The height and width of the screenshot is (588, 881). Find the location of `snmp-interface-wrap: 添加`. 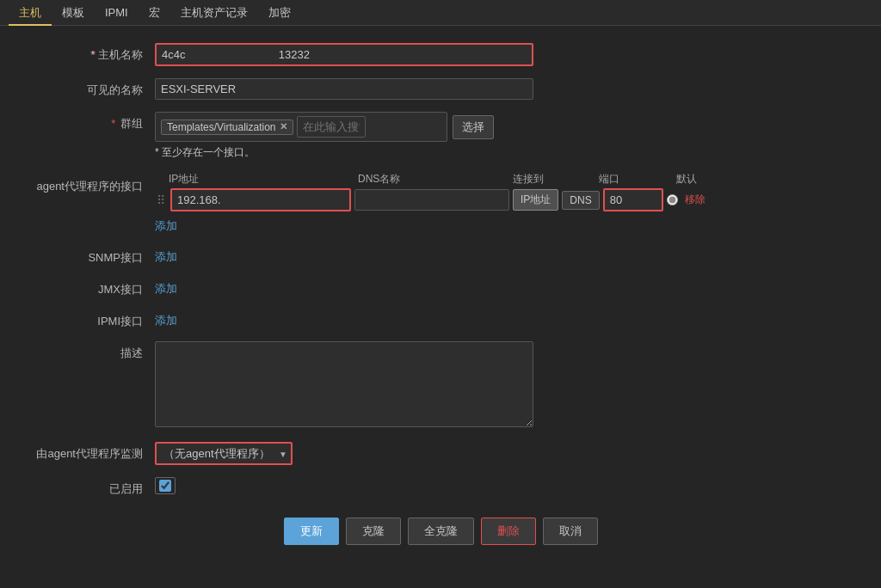

snmp-interface-wrap: 添加 is located at coordinates (396, 255).